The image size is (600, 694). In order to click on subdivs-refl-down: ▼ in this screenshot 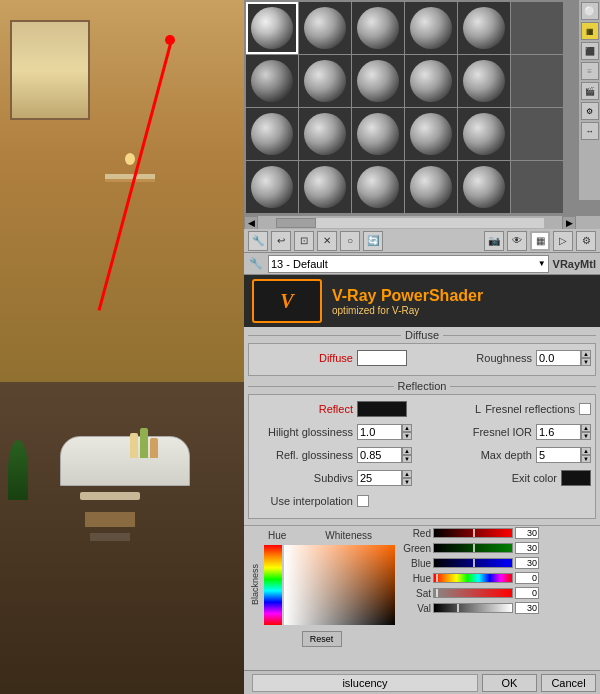, I will do `click(407, 482)`.